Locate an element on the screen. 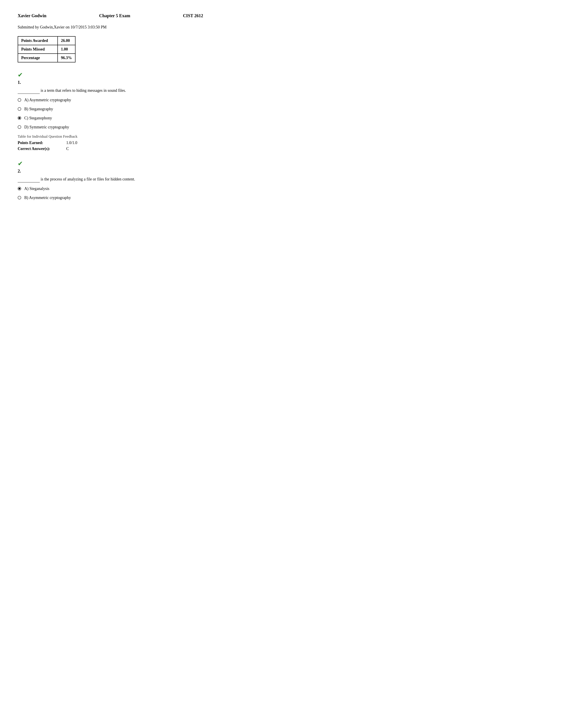 Image resolution: width=563 pixels, height=728 pixels. option-C: C) Steganophony is located at coordinates (110, 118).